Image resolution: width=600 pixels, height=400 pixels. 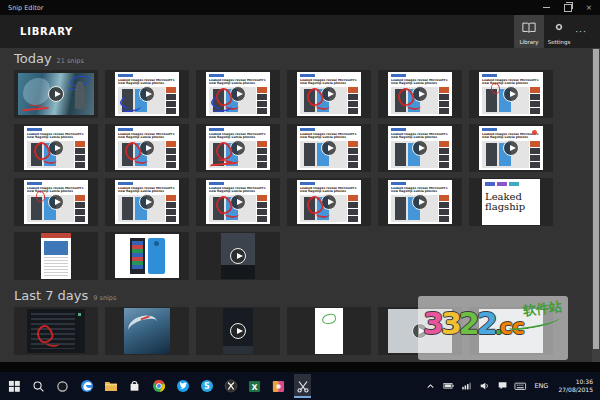 What do you see at coordinates (138, 256) in the screenshot?
I see `lumia-front` at bounding box center [138, 256].